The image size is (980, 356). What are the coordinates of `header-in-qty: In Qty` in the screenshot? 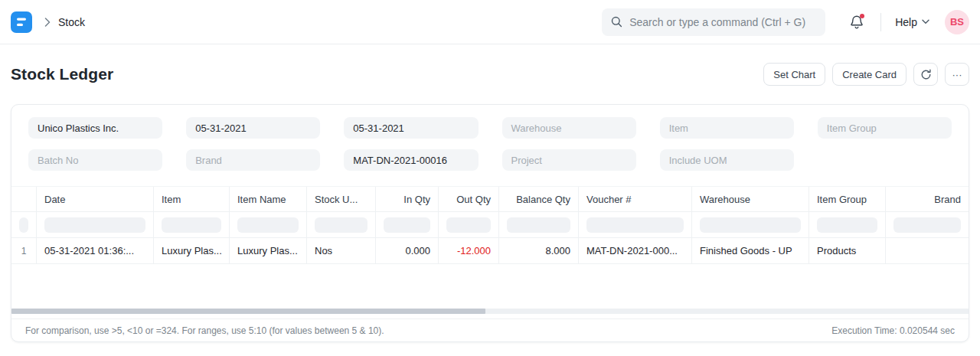 It's located at (407, 199).